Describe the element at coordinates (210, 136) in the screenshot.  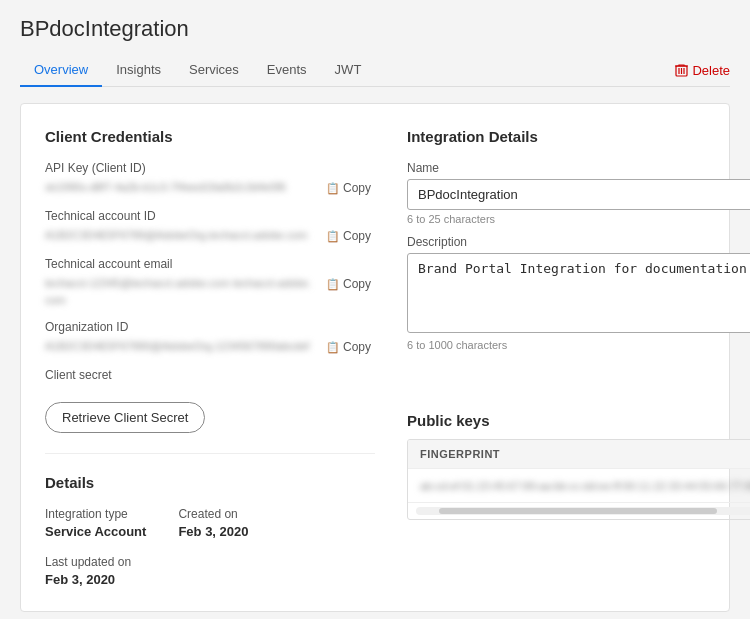
I see `client-credentials-title: Client Credentials` at that location.